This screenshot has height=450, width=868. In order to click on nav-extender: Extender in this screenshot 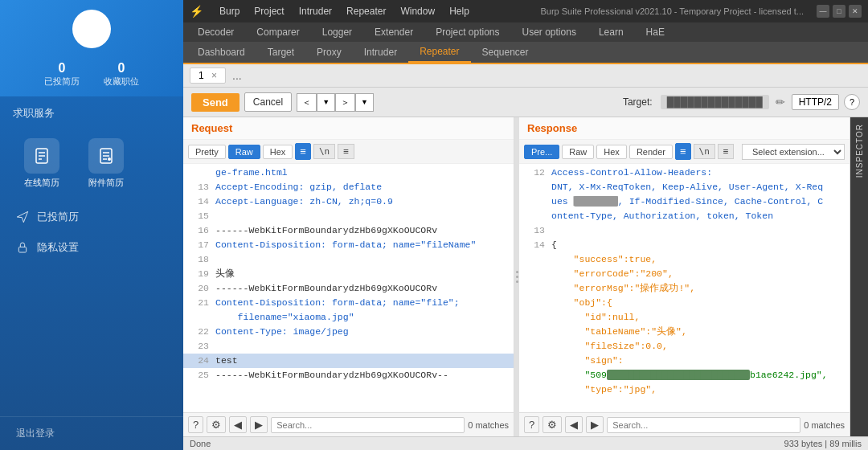, I will do `click(394, 32)`.